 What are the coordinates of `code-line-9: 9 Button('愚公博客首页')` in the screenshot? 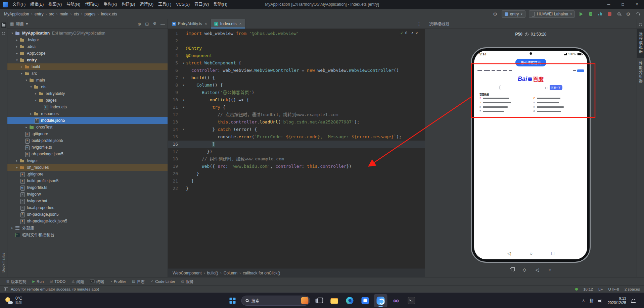 It's located at (296, 93).